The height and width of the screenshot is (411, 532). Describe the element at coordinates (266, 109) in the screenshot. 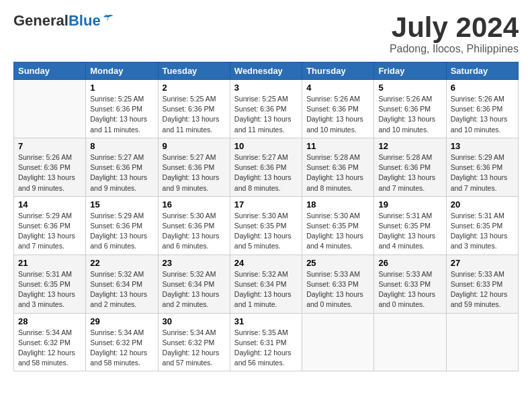

I see `calendar-cell: 3Sunrise: 5:25 AM Sunset: 6:36 PM Daylig…` at that location.